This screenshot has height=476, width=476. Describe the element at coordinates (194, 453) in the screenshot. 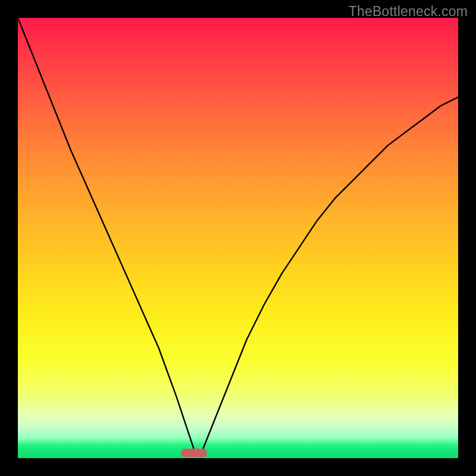

I see `optimal-marker` at that location.